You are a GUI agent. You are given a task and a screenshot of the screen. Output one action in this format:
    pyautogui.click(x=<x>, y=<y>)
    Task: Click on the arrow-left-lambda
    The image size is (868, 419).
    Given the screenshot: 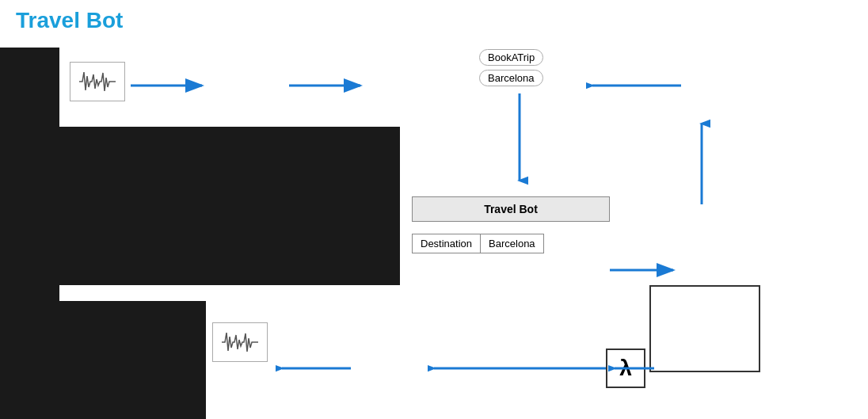 What is the action you would take?
    pyautogui.click(x=519, y=368)
    